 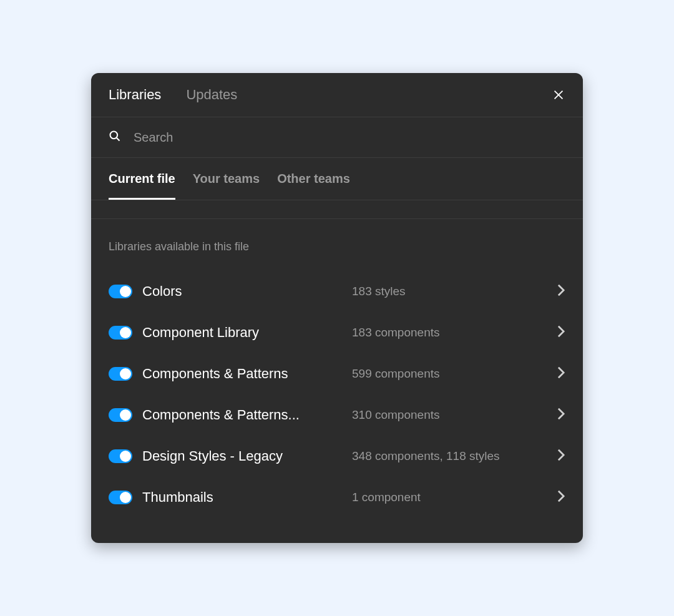 I want to click on sub-tab-your-teams: Your teams, so click(x=226, y=178).